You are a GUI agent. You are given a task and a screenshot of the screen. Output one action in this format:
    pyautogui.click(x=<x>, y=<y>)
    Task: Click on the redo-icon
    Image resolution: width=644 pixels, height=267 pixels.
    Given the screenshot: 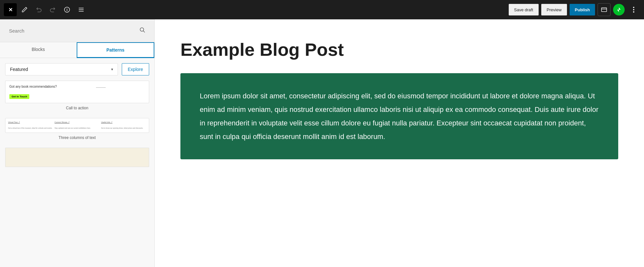 What is the action you would take?
    pyautogui.click(x=53, y=10)
    